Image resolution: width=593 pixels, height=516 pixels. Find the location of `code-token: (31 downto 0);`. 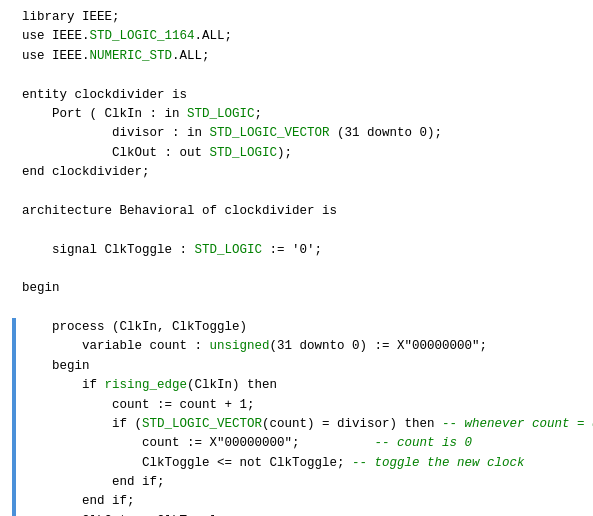

code-token: (31 downto 0); is located at coordinates (386, 134).